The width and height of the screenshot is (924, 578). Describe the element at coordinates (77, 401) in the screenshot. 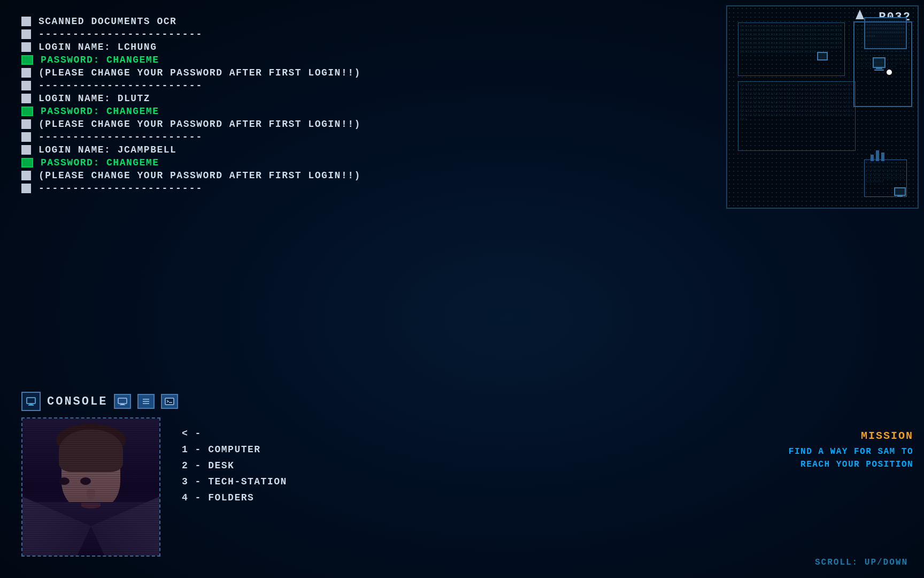

I see `console-title: CONSOLE` at that location.